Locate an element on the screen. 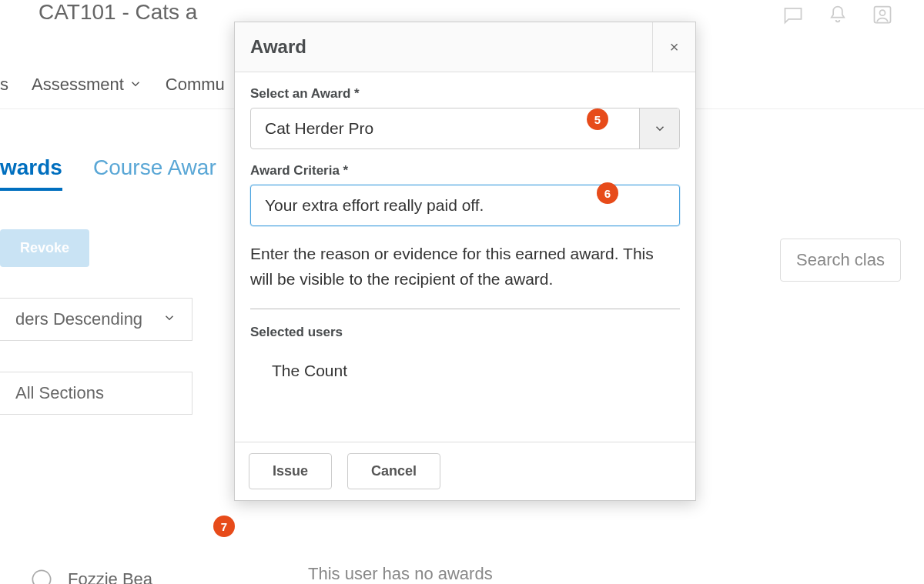  callout-7: 7 is located at coordinates (224, 526).